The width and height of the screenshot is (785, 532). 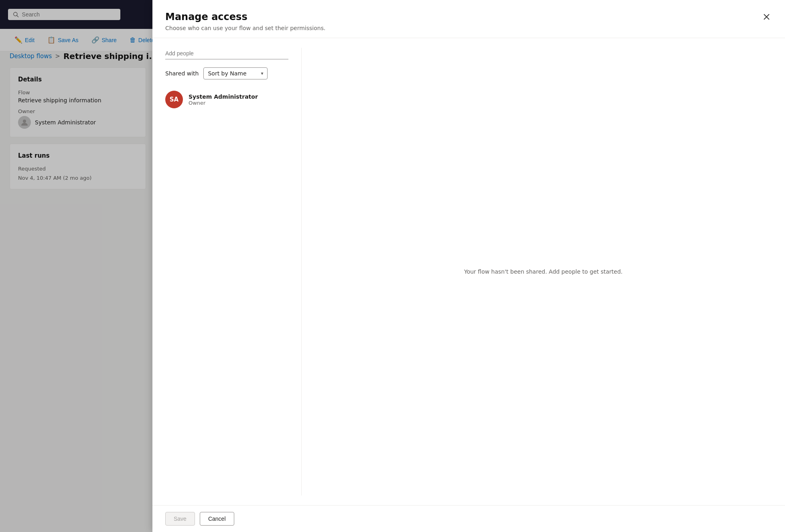 I want to click on modal-footer: Save Cancel, so click(x=469, y=518).